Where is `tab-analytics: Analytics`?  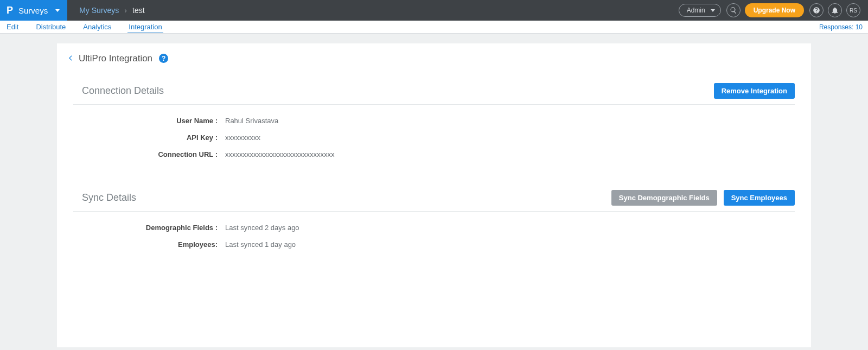 tab-analytics: Analytics is located at coordinates (97, 27).